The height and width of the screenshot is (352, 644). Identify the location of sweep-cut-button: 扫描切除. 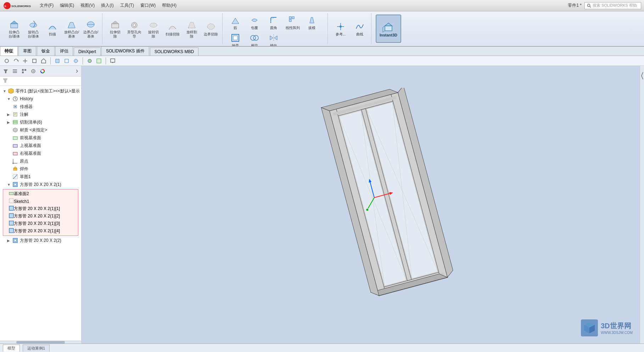
(173, 29).